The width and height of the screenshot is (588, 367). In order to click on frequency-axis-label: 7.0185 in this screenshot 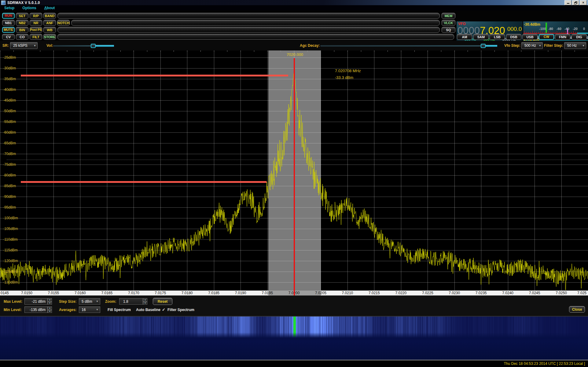, I will do `click(214, 293)`.